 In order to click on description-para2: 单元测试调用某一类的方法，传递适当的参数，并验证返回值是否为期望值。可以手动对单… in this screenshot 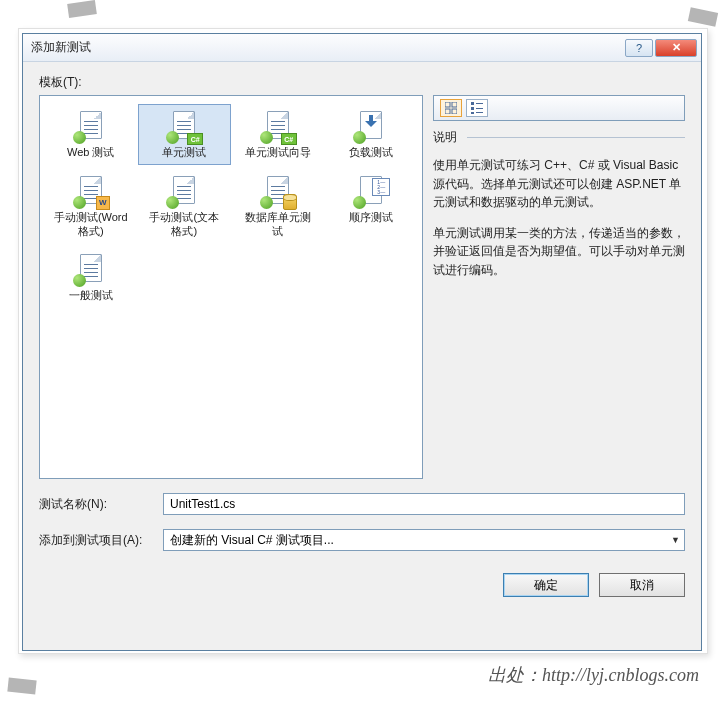, I will do `click(559, 252)`.